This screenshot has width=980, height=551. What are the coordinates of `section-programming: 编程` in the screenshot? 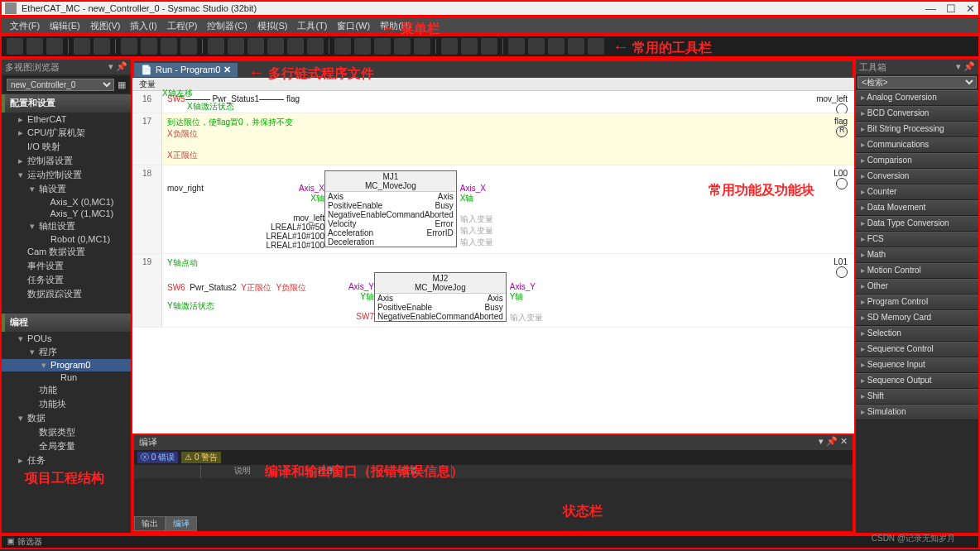 It's located at (66, 323).